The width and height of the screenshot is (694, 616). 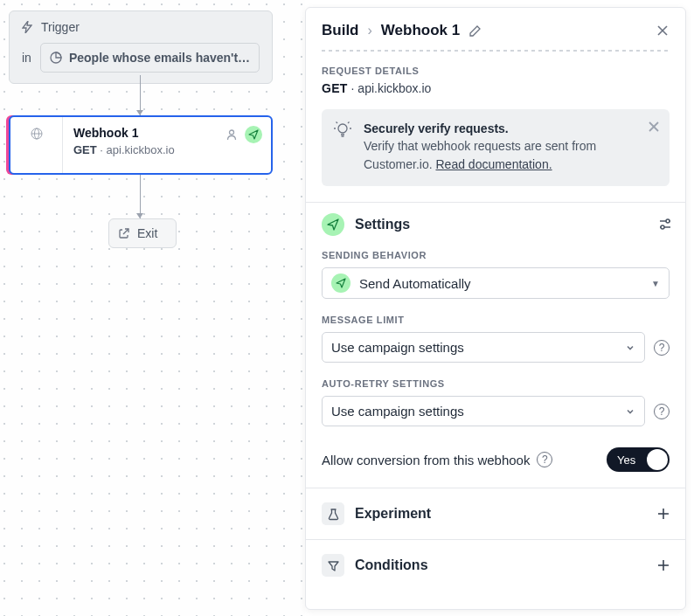 I want to click on edit-name-icon, so click(x=475, y=31).